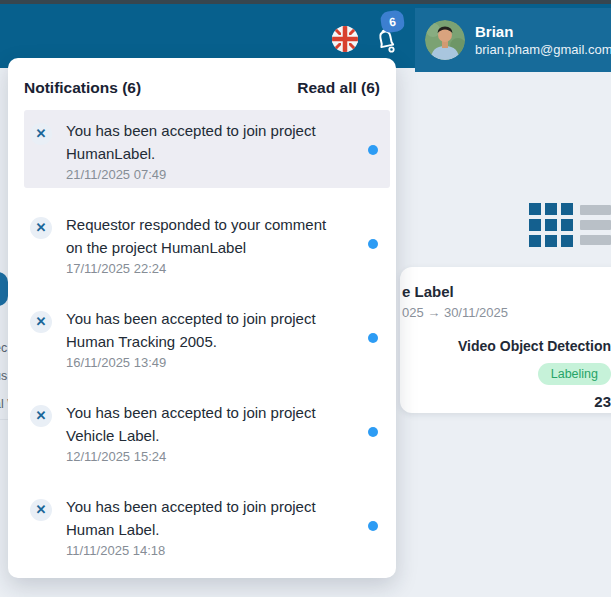 Image resolution: width=611 pixels, height=597 pixels. Describe the element at coordinates (543, 50) in the screenshot. I see `user-email: brian.pham@gmail.com` at that location.